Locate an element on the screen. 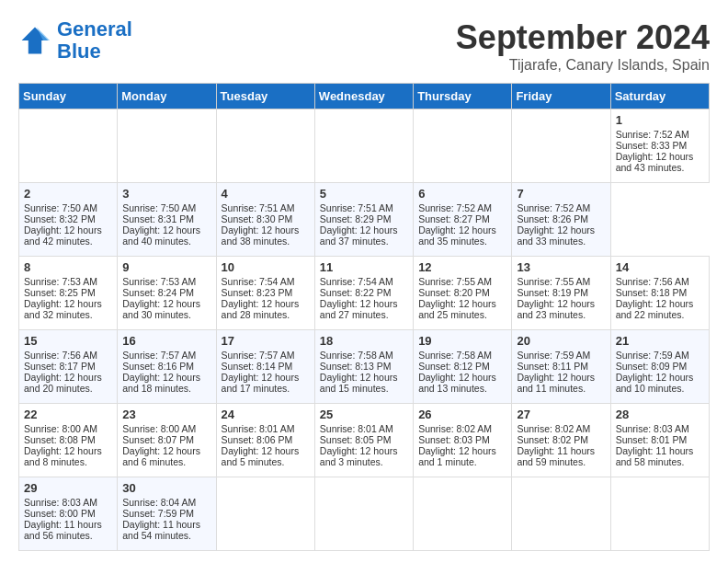 Image resolution: width=728 pixels, height=563 pixels. day-cell-12: 12Sunrise: 7:55 AMSunset: 8:20 PMDayligh… is located at coordinates (463, 293).